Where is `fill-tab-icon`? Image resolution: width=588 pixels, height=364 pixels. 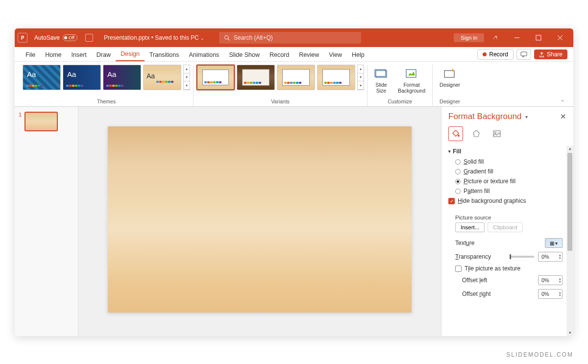 fill-tab-icon is located at coordinates (456, 134).